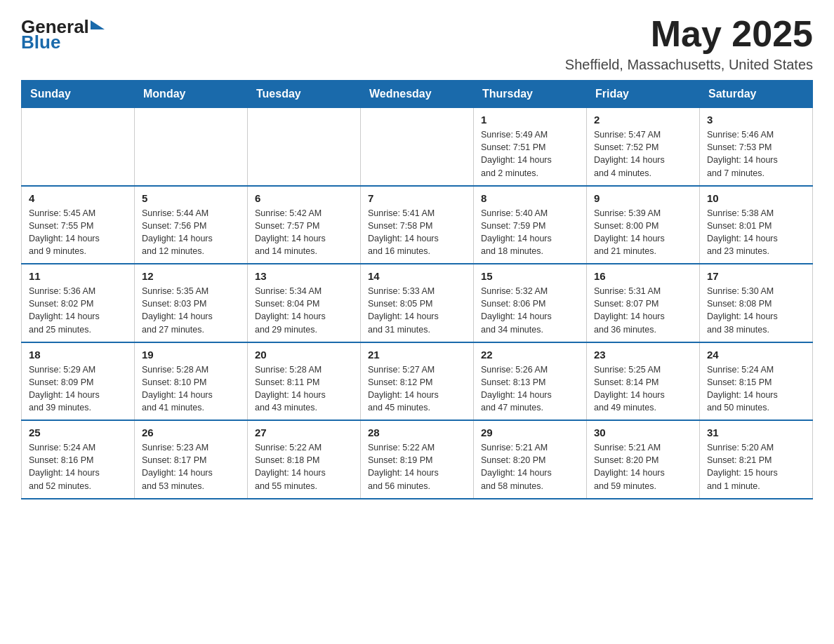  What do you see at coordinates (756, 198) in the screenshot?
I see `day-number: 10` at bounding box center [756, 198].